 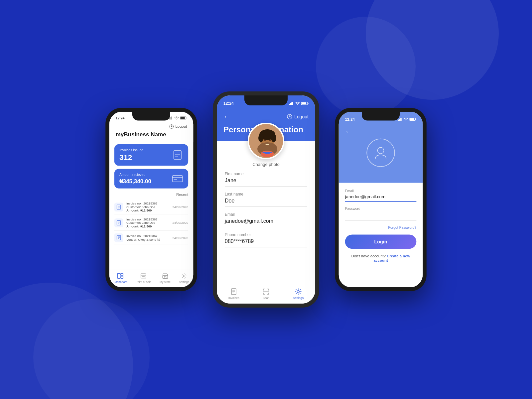 I want to click on invoices-count: 312, so click(x=131, y=158).